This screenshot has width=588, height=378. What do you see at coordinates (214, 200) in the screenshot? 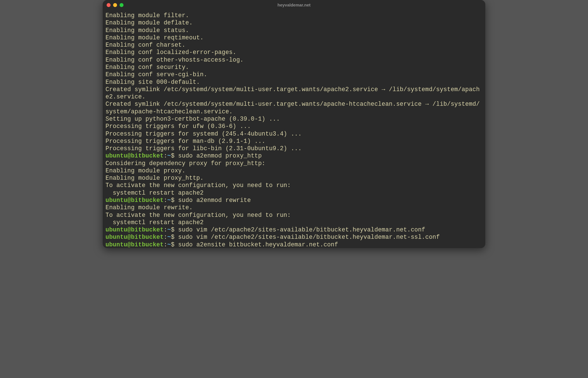
I see `command-text: sudo a2enmod rewrite` at bounding box center [214, 200].